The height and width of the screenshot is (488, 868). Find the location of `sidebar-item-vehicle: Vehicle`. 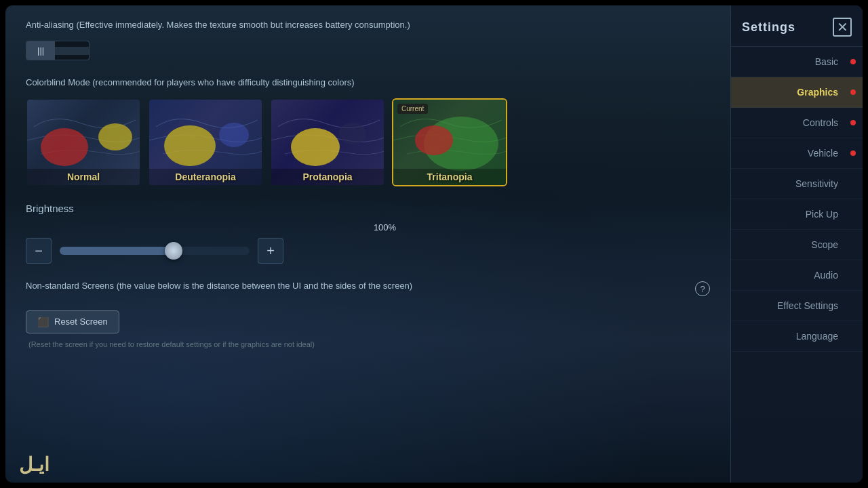

sidebar-item-vehicle: Vehicle is located at coordinates (797, 153).